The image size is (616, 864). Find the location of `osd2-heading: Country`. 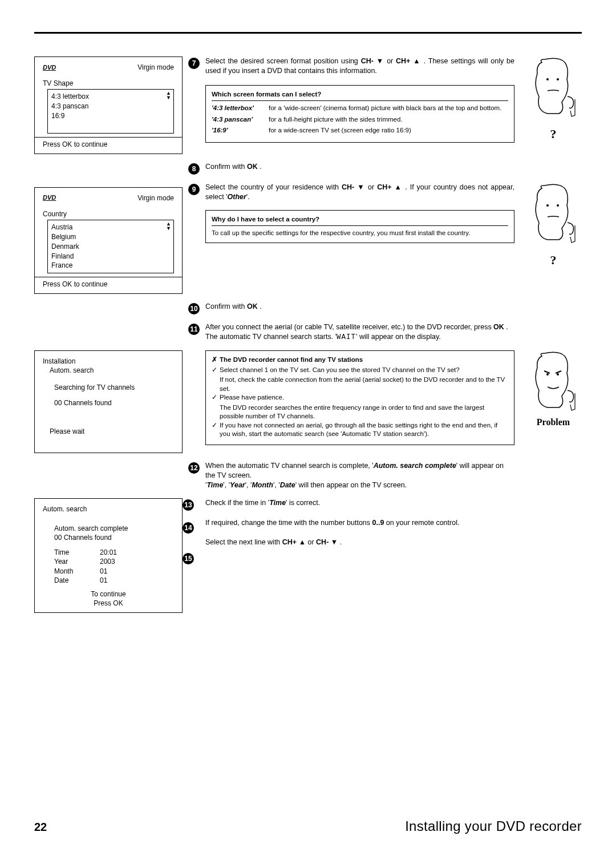

osd2-heading: Country is located at coordinates (108, 214).